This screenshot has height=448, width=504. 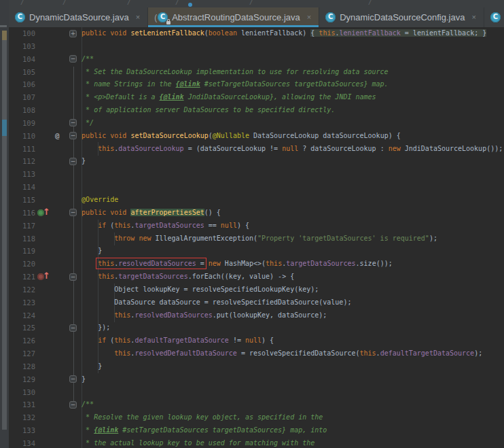 I want to click on line-number: 128, so click(x=22, y=367).